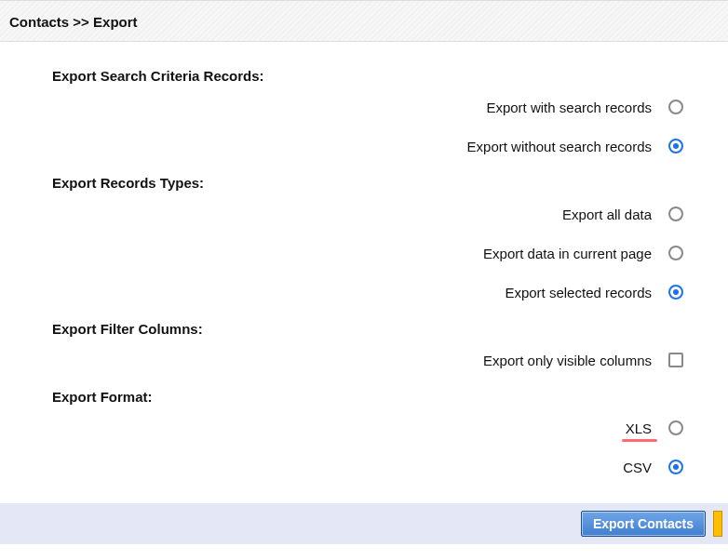 The width and height of the screenshot is (728, 560). I want to click on filter-opt-visible-checkbox, so click(676, 360).